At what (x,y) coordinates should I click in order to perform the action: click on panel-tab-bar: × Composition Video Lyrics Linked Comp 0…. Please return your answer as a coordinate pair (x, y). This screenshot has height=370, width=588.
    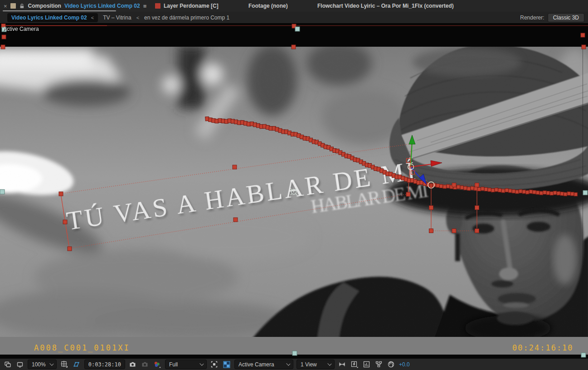
    Looking at the image, I should click on (294, 6).